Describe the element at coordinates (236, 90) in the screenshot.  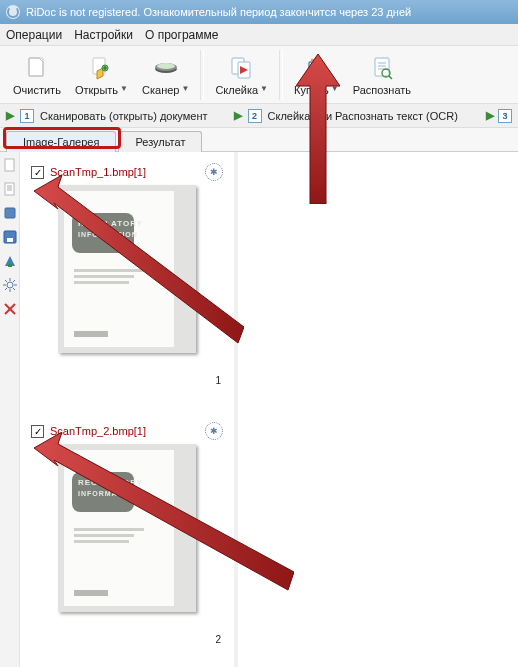
I see `glue-label: Склейка` at that location.